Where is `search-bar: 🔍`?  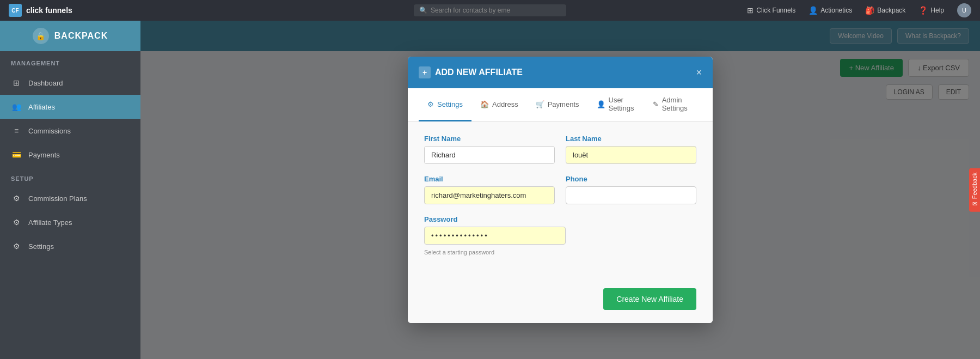 search-bar: 🔍 is located at coordinates (490, 10).